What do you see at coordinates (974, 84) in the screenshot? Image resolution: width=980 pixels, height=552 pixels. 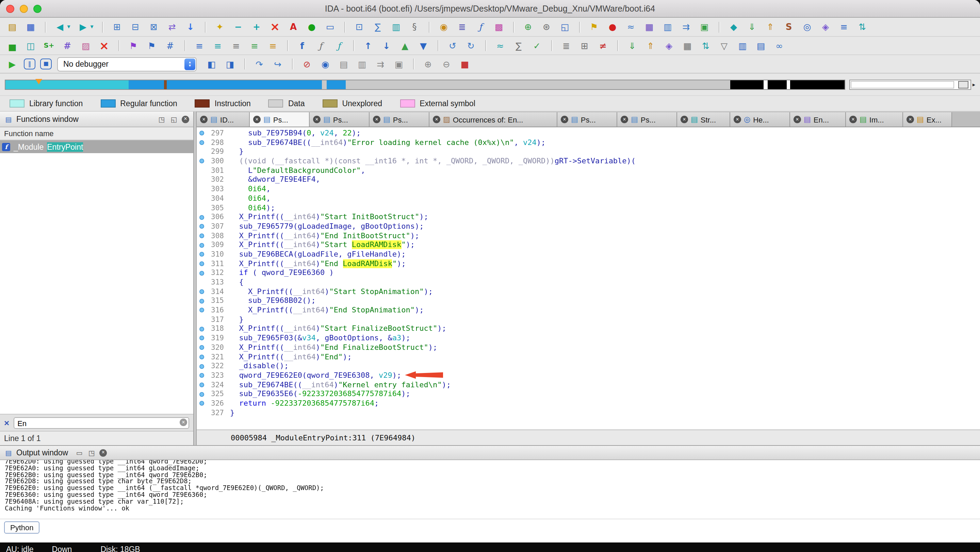 I see `navband-arrow-icon: ▸` at bounding box center [974, 84].